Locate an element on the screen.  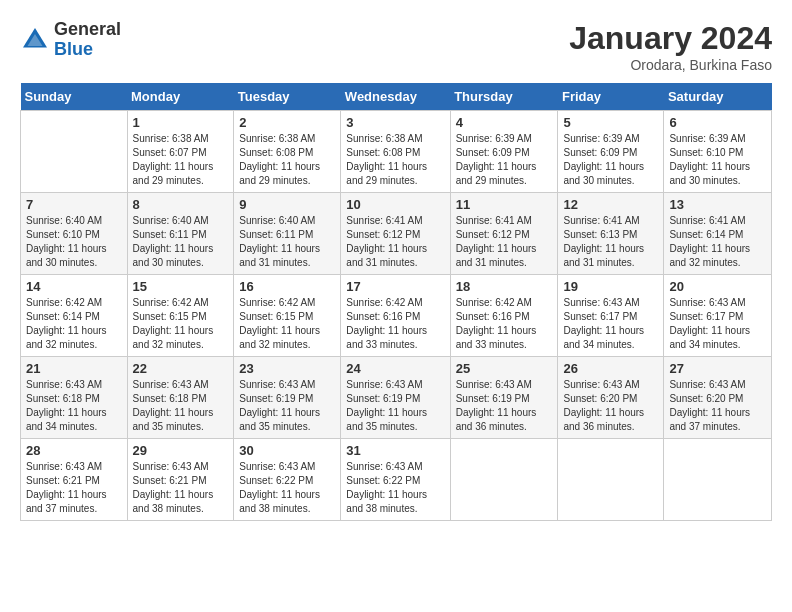
calendar-day-cell: 1Sunrise: 6:38 AM Sunset: 6:07 PM Daylig… is located at coordinates (180, 152).